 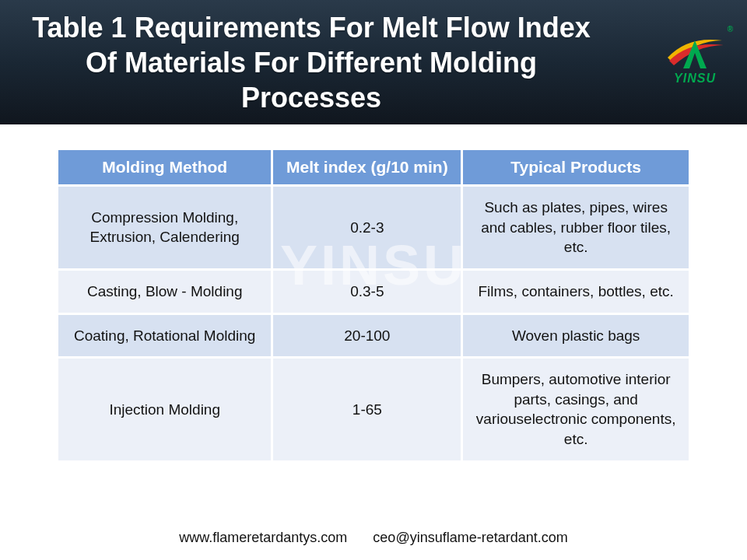 I want to click on logo-swoosh-icon, so click(x=695, y=50).